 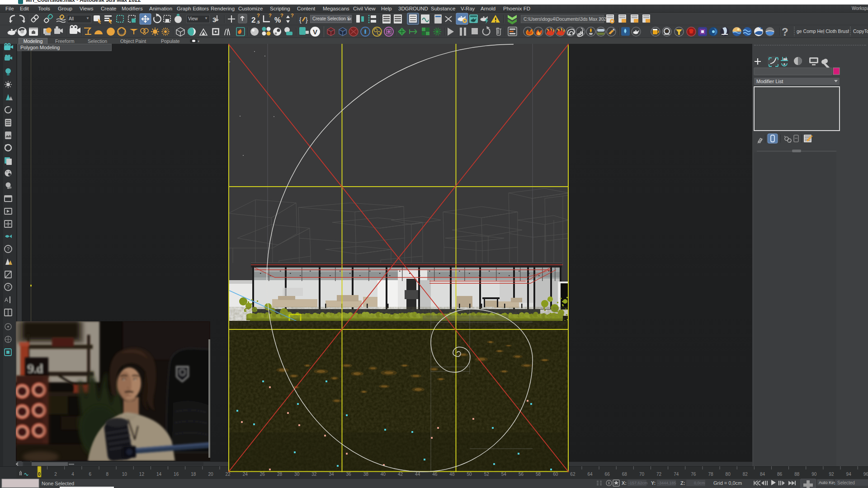 What do you see at coordinates (470, 474) in the screenshot?
I see `svg-text: 50` at bounding box center [470, 474].